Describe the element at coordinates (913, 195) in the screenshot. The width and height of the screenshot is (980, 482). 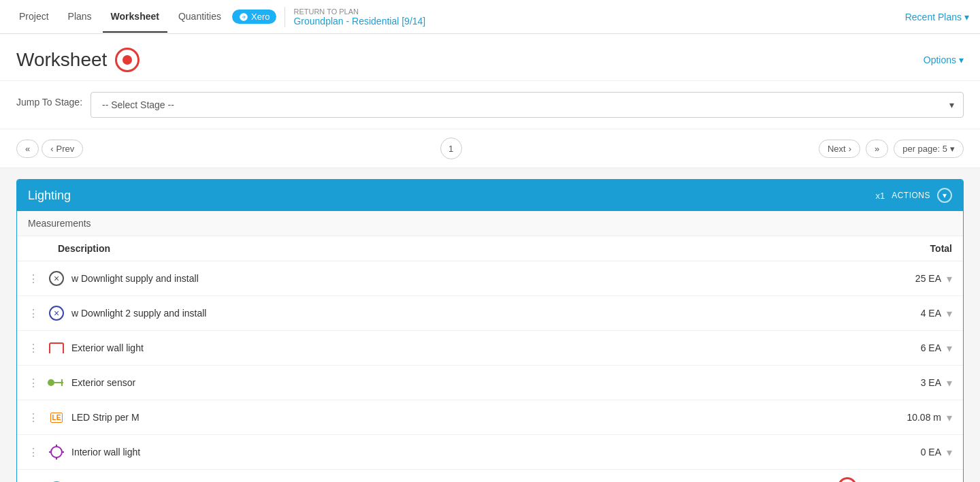
I see `lighting-actions-area: x1 ACTIONS ▾` at that location.